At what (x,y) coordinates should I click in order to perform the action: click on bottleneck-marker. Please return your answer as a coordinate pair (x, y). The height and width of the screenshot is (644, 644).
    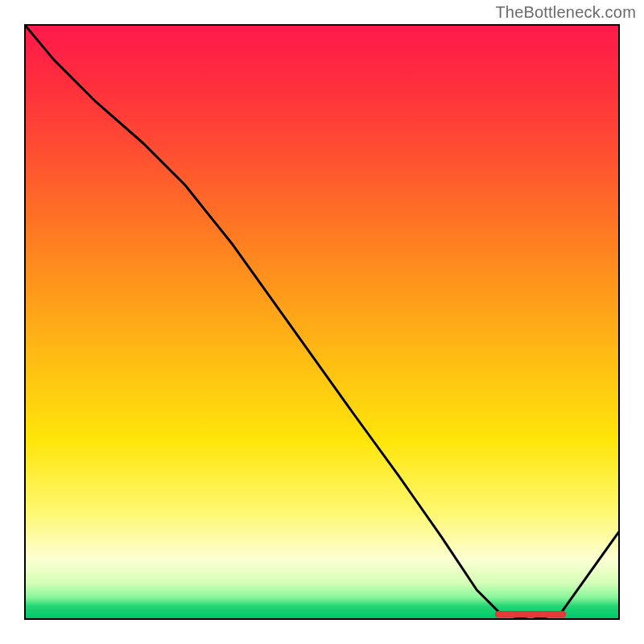
    Looking at the image, I should click on (531, 614).